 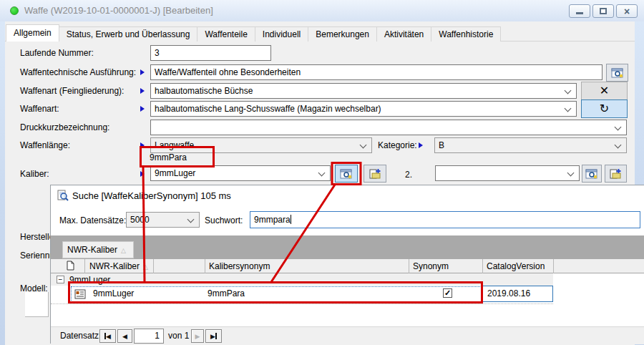 I want to click on nav-first-button: ◀, so click(x=107, y=336).